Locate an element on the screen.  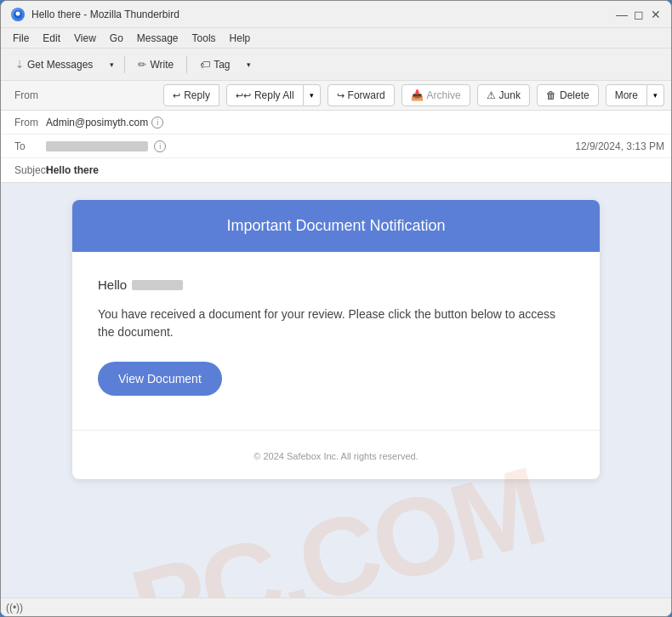
close-button: ✕ is located at coordinates (656, 14).